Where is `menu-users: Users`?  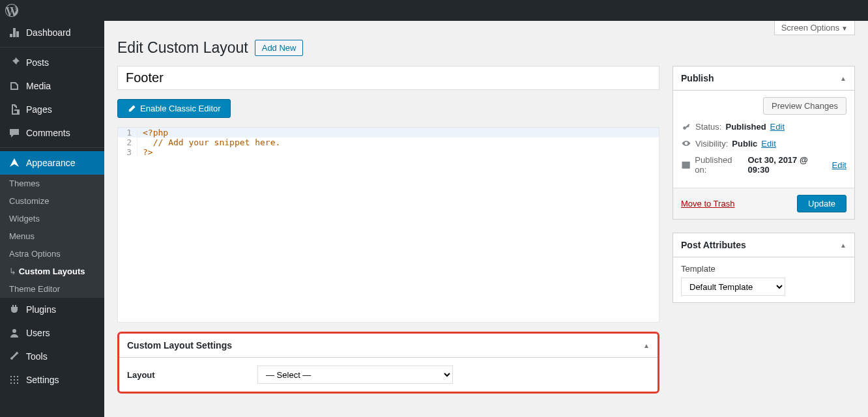
menu-users: Users is located at coordinates (52, 333).